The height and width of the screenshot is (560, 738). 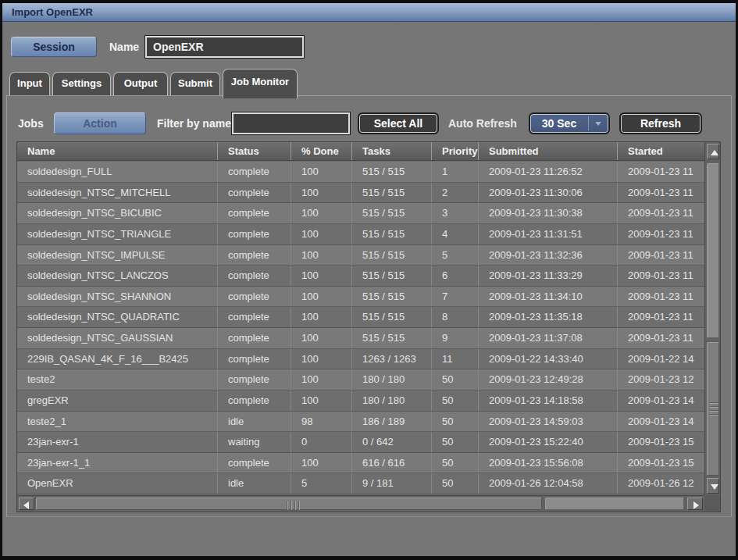 I want to click on table-row: 23jan-exr-1waiting00 / 642502009-01-23 1…, so click(x=361, y=442).